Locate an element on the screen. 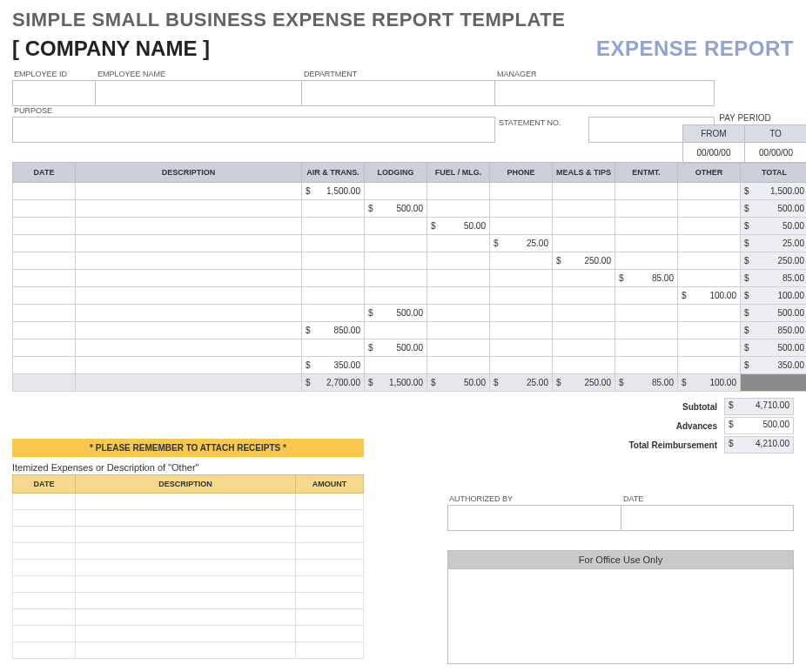  office-use-body is located at coordinates (621, 616).